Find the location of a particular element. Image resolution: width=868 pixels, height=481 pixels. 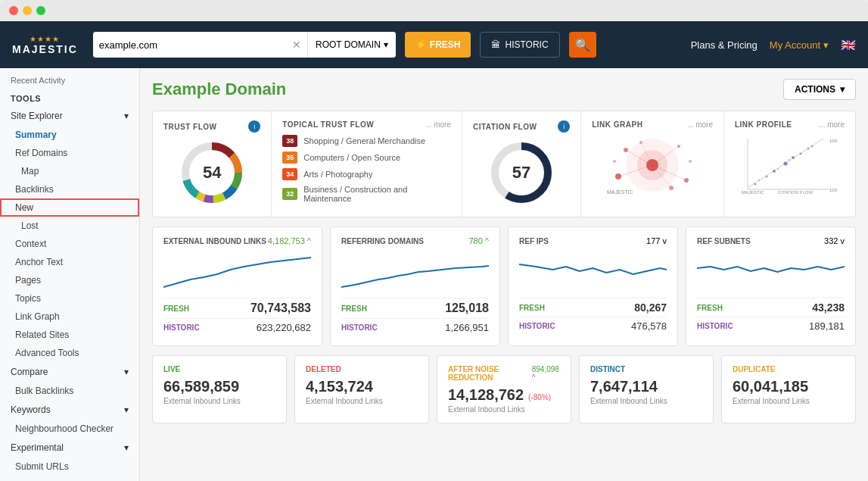

svg-text: CITATION FLOW is located at coordinates (795, 192).